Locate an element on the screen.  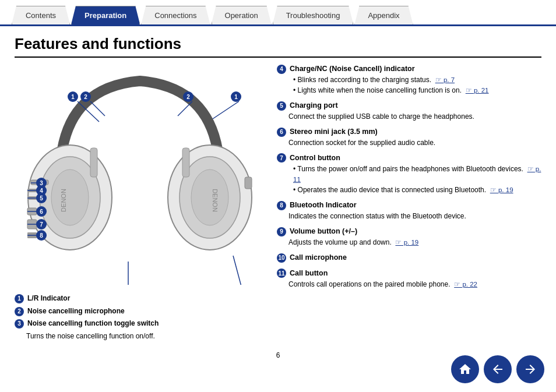
feature-10-label: Call microphone is located at coordinates (318, 257).